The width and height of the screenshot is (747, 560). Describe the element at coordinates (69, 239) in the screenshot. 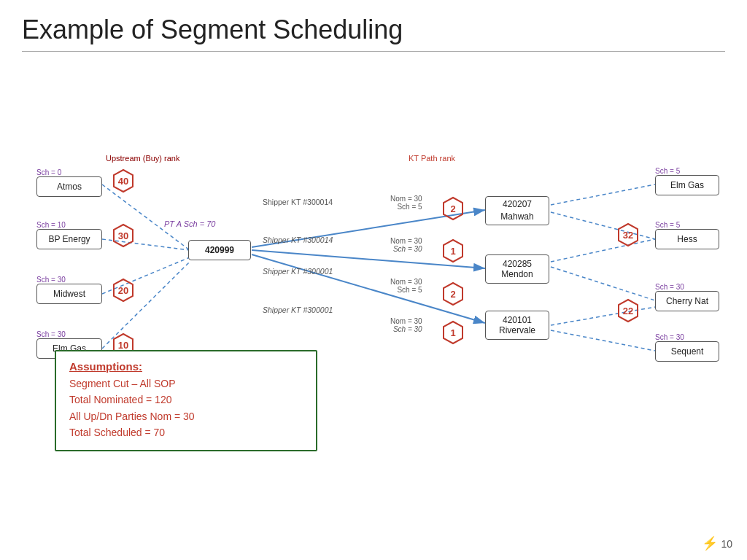

I see `bp-energy-box: BP Energy` at that location.